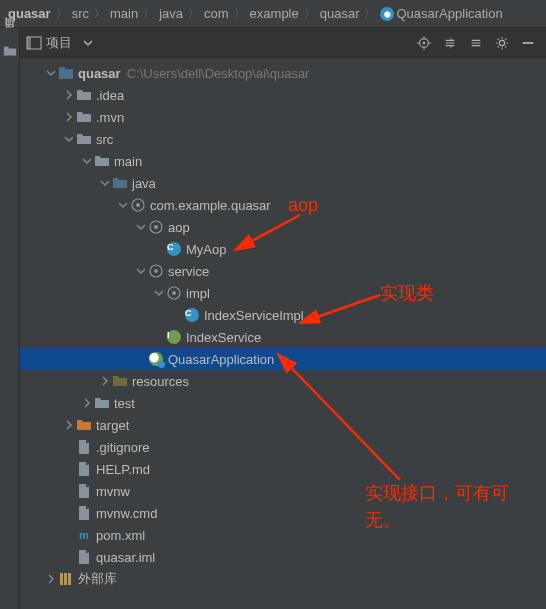 Image resolution: width=546 pixels, height=609 pixels. What do you see at coordinates (283, 161) in the screenshot?
I see `tree-node: main` at bounding box center [283, 161].